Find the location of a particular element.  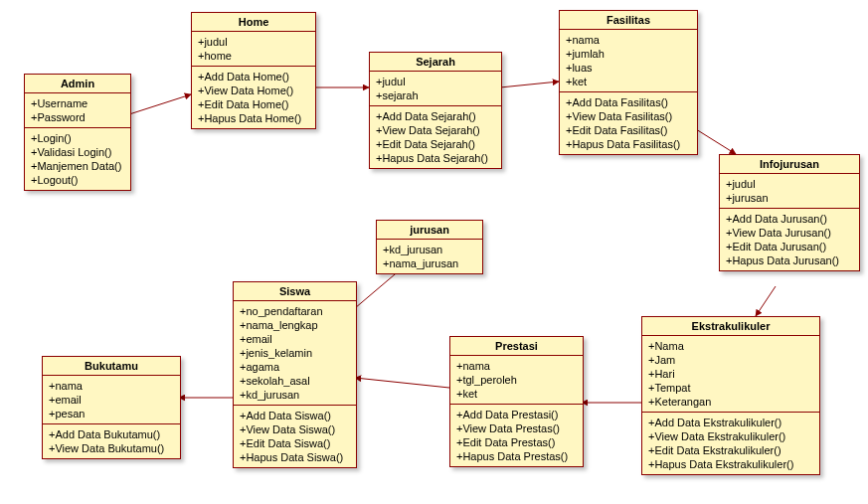

assoc-infojurusan-ekstra is located at coordinates (766, 301).